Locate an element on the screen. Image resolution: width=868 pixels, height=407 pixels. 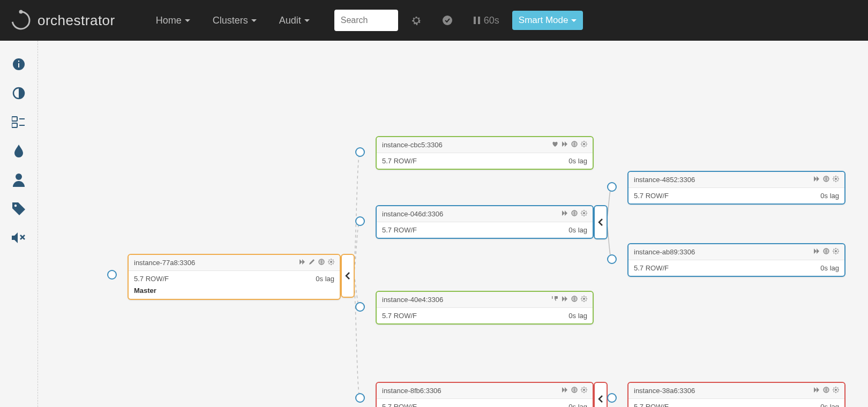
tint-icon is located at coordinates (19, 151).